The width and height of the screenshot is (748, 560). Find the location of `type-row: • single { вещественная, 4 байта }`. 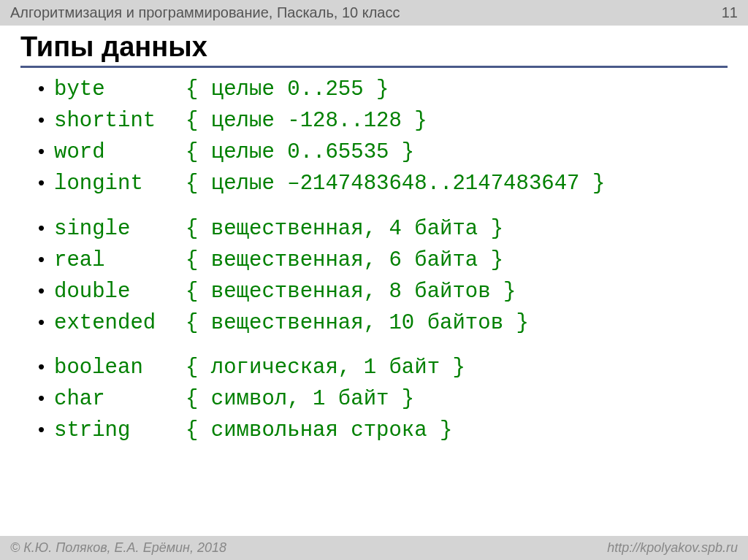

type-row: • single { вещественная, 4 байта } is located at coordinates (383, 229).